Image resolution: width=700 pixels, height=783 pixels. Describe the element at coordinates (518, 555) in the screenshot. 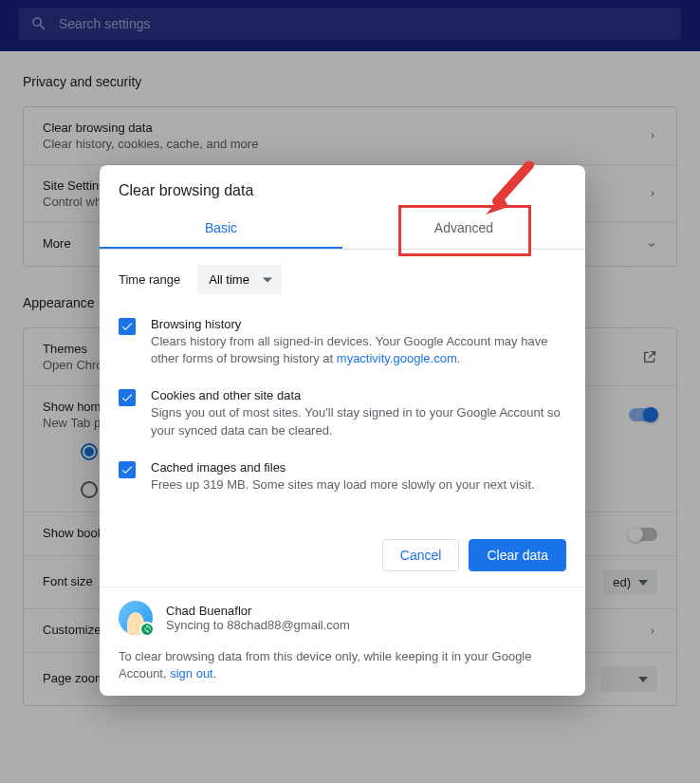

I see `clear-data-button: Clear data` at that location.